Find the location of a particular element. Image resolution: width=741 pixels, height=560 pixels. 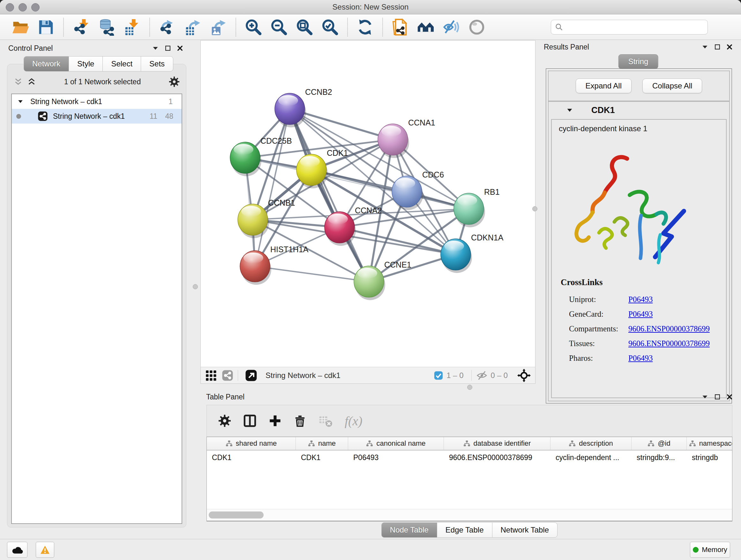

save-icon is located at coordinates (46, 27).